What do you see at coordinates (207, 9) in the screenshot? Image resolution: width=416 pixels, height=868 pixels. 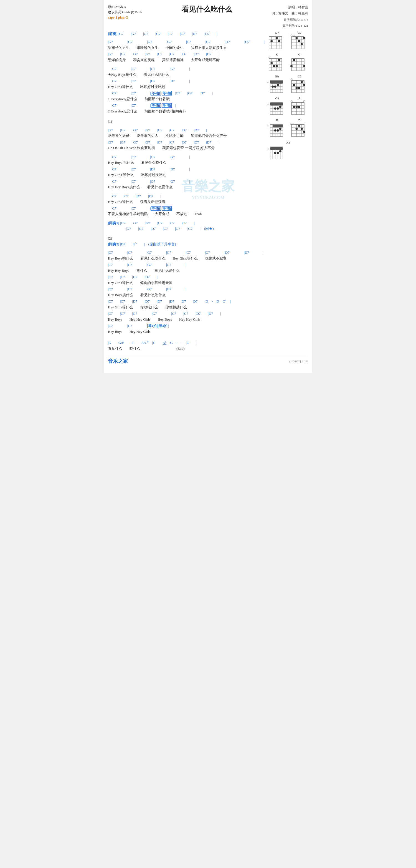 I see `song-title: 看见什么吃什么` at bounding box center [207, 9].